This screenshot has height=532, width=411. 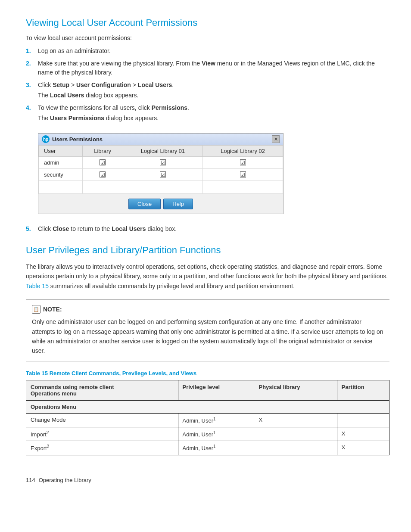 I want to click on cmd-export: Export2, so click(x=103, y=448).